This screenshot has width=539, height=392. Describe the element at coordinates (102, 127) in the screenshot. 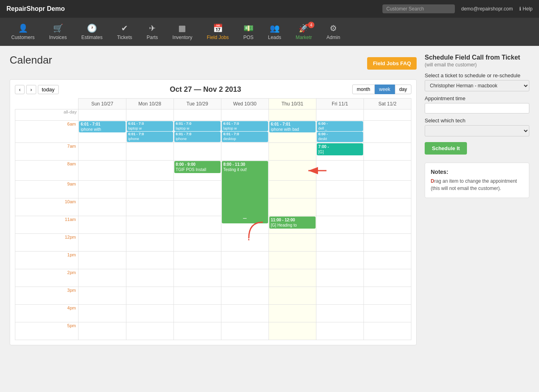

I see `event-sun-6am: 6:01 - 7:01 iphone with` at that location.